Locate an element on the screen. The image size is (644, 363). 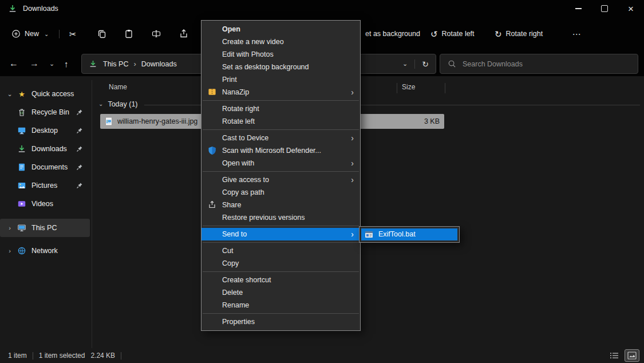
close-icon: × is located at coordinates (631, 9).